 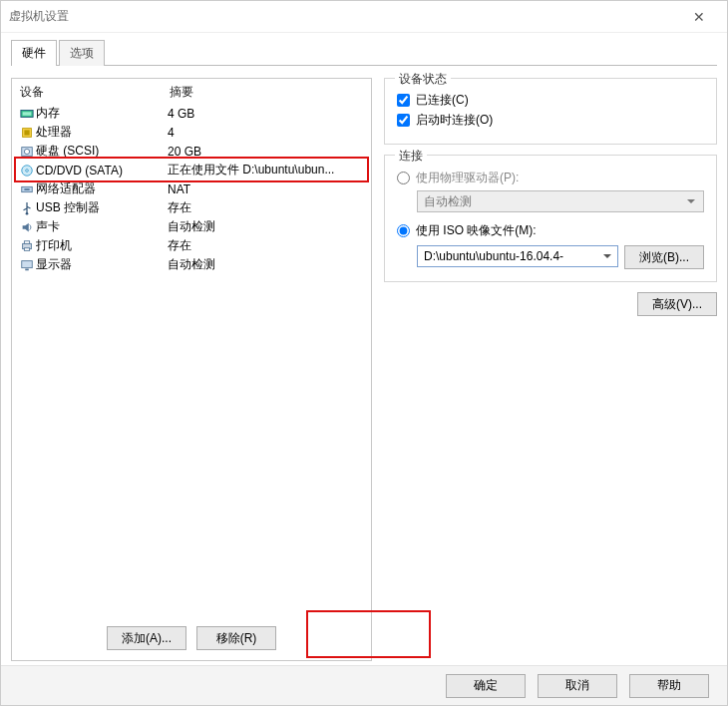 What do you see at coordinates (494, 256) in the screenshot?
I see `iso-path-value: D:\ubuntu\ubuntu-16.04.4-` at bounding box center [494, 256].